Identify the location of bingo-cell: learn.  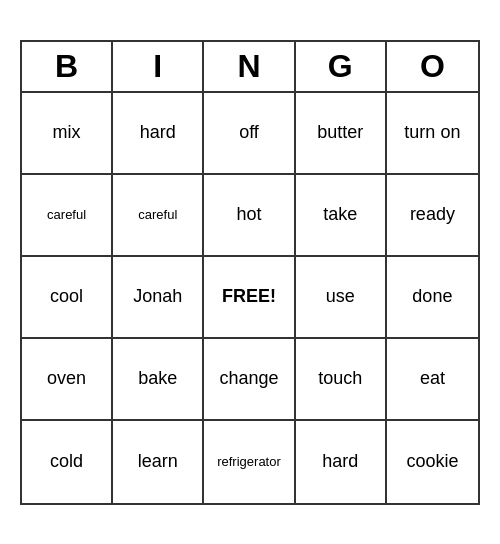
(158, 462).